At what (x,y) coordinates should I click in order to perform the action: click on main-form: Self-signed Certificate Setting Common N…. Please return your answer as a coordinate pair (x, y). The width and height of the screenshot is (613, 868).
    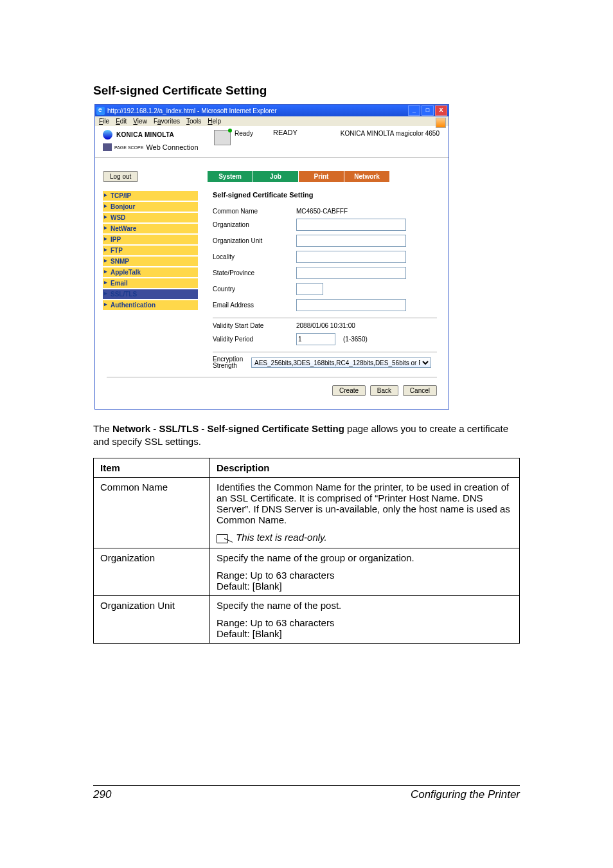
    Looking at the image, I should click on (325, 282).